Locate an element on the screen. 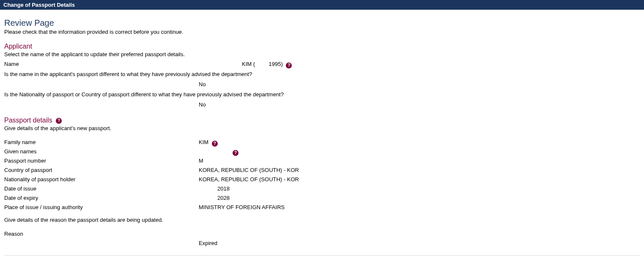 This screenshot has width=644, height=256. date-issue-label: Date of issue is located at coordinates (101, 189).